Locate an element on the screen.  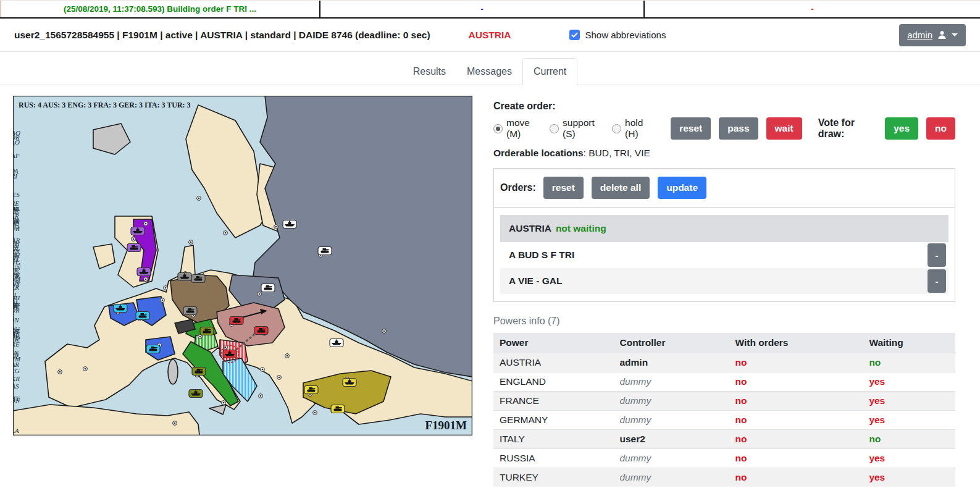
power-cell: AUSTRIA is located at coordinates (553, 363).